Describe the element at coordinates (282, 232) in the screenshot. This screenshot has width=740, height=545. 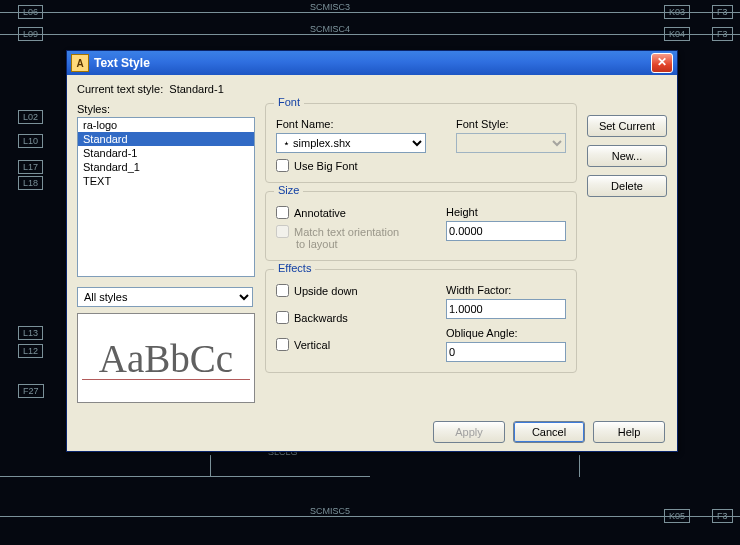
I see `match-orientation-input` at that location.